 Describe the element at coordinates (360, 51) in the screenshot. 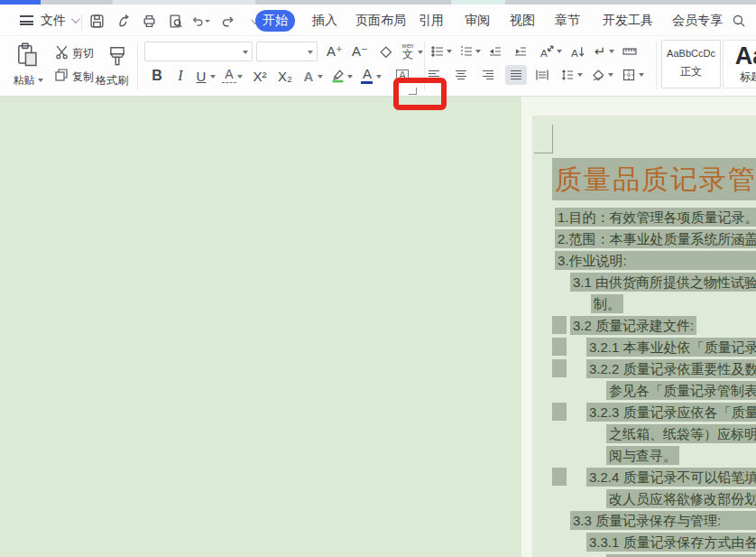

I see `shrink-font-button: A⁻` at that location.